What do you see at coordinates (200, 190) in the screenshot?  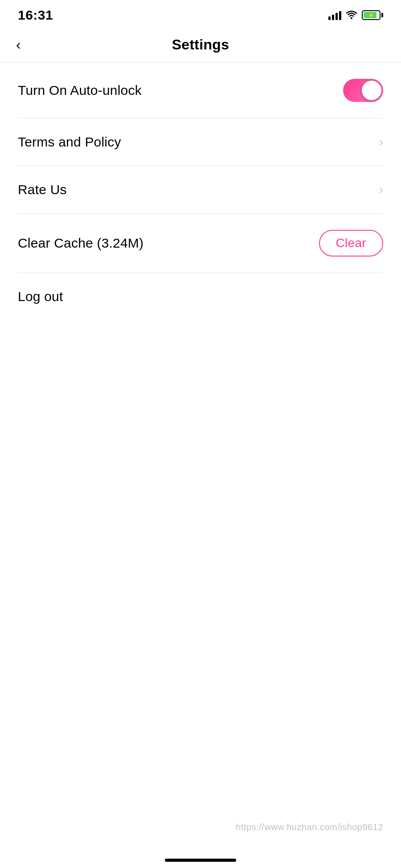 I see `settings-item-rate-us: Rate Us ›` at bounding box center [200, 190].